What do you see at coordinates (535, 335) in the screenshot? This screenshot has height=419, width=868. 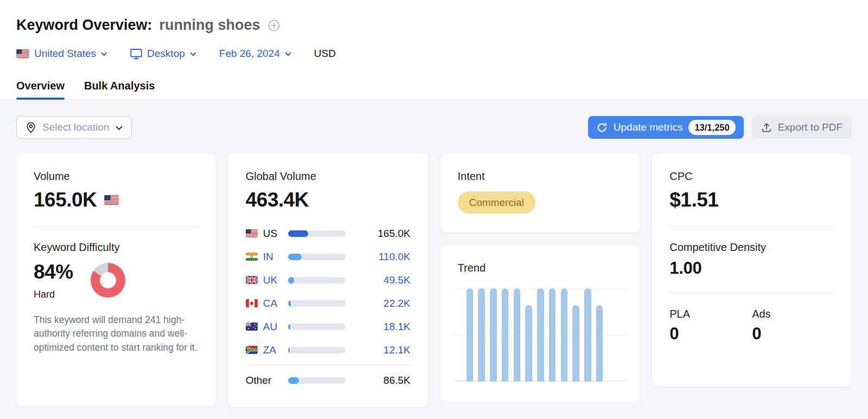 I see `trend-bars` at bounding box center [535, 335].